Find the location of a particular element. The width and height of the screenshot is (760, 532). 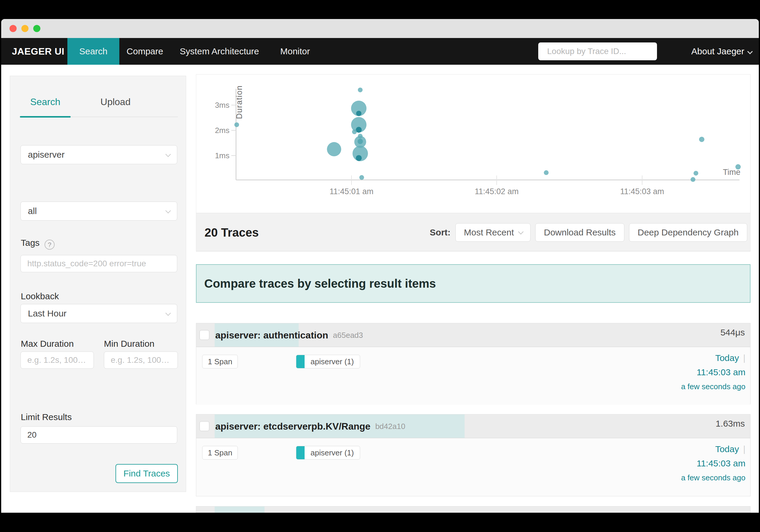

x-tick-3: 11:45:03 am is located at coordinates (642, 191).